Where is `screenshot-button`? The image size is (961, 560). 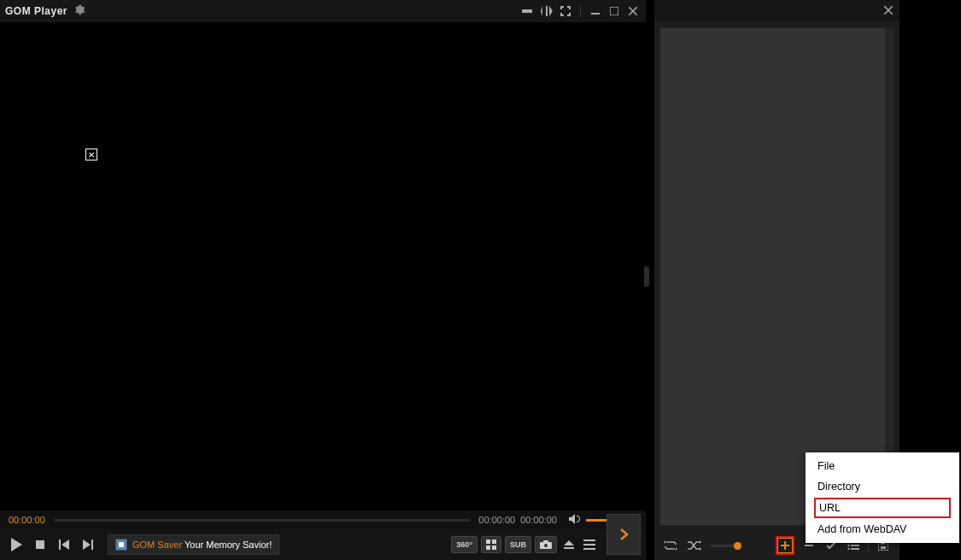
screenshot-button is located at coordinates (546, 545).